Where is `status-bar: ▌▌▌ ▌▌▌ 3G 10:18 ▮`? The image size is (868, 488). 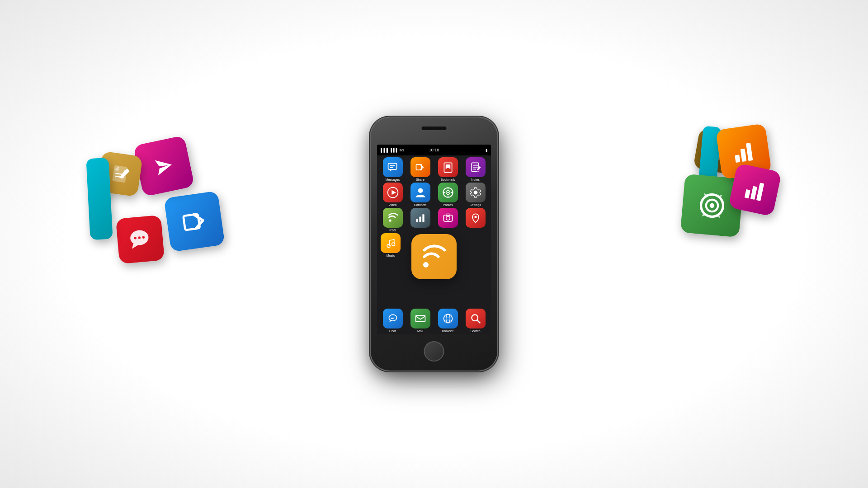
status-bar: ▌▌▌ ▌▌▌ 3G 10:18 ▮ is located at coordinates (434, 150).